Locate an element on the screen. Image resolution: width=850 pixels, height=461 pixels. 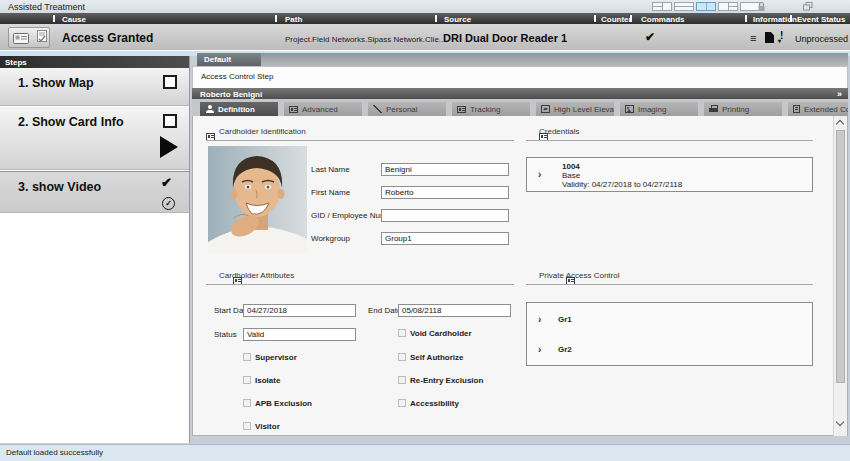
printer-icon is located at coordinates (714, 109).